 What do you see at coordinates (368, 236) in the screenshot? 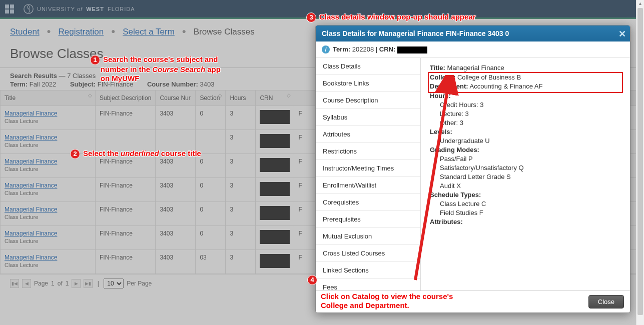
I see `tab-mutual-exclusion: Mutual Exclusion` at bounding box center [368, 236].